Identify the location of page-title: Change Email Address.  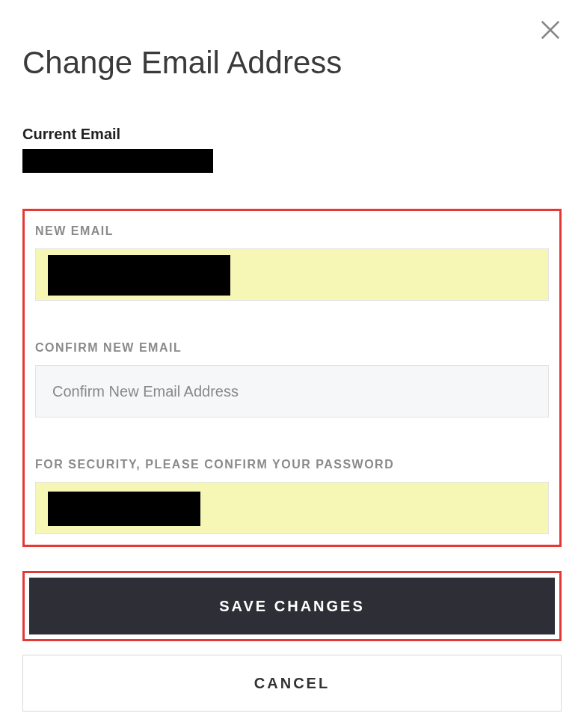
(292, 63).